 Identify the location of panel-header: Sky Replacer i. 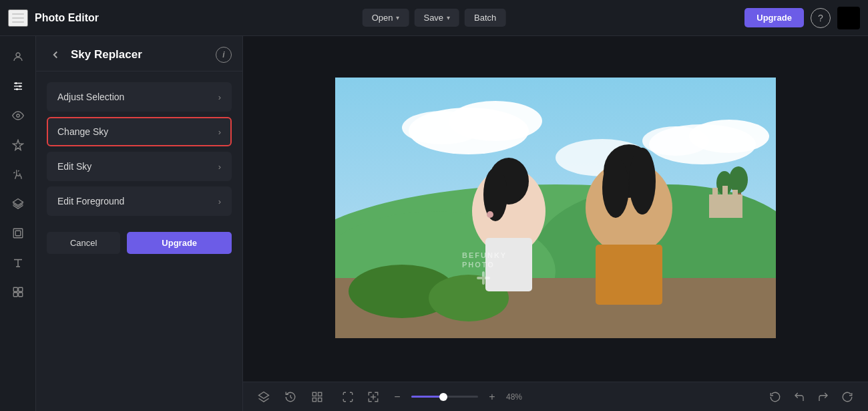
(139, 53).